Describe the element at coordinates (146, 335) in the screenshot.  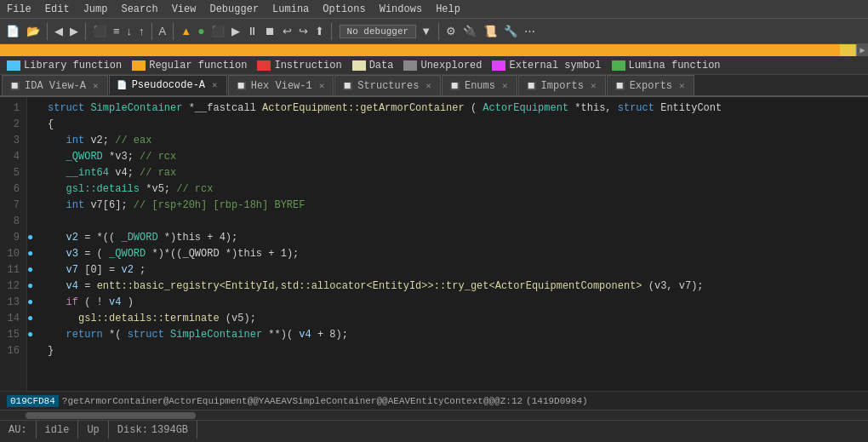
I see `kw-struct-15: struct` at that location.